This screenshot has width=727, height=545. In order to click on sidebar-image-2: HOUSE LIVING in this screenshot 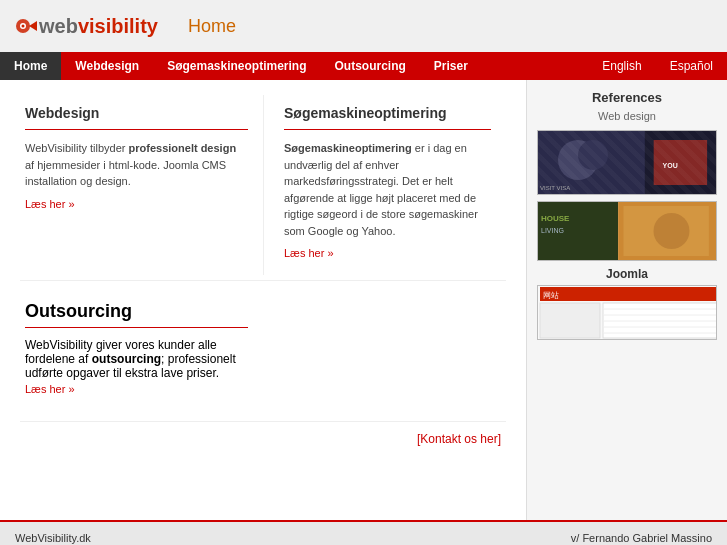, I will do `click(627, 231)`.